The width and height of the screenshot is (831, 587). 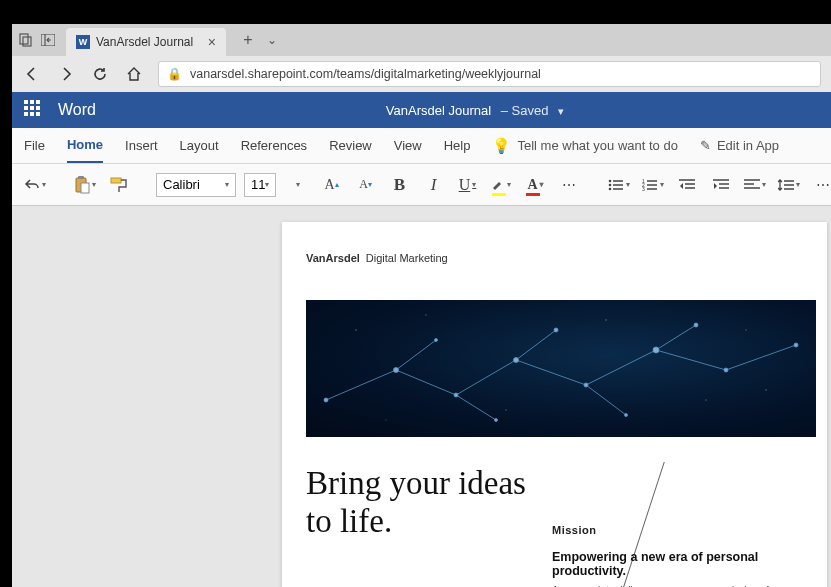 I want to click on tell-me-search: 💡 Tell me what you want to do, so click(x=584, y=146).